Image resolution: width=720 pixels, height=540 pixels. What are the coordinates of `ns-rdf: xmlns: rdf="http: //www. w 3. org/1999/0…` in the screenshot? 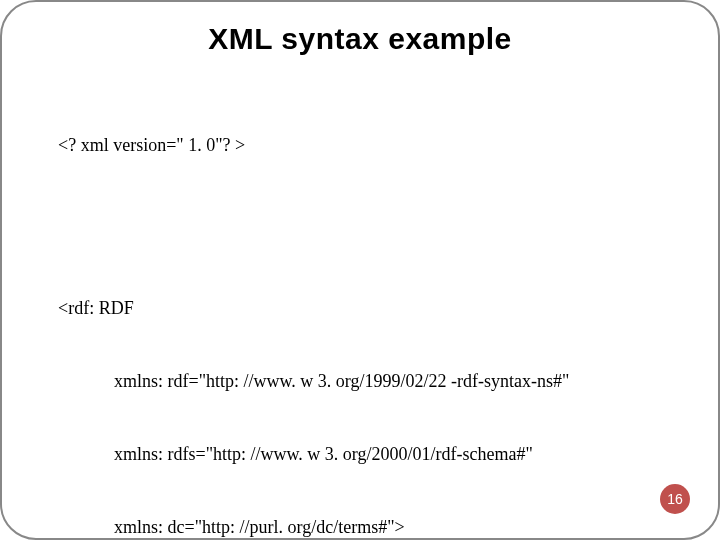 It's located at (360, 381).